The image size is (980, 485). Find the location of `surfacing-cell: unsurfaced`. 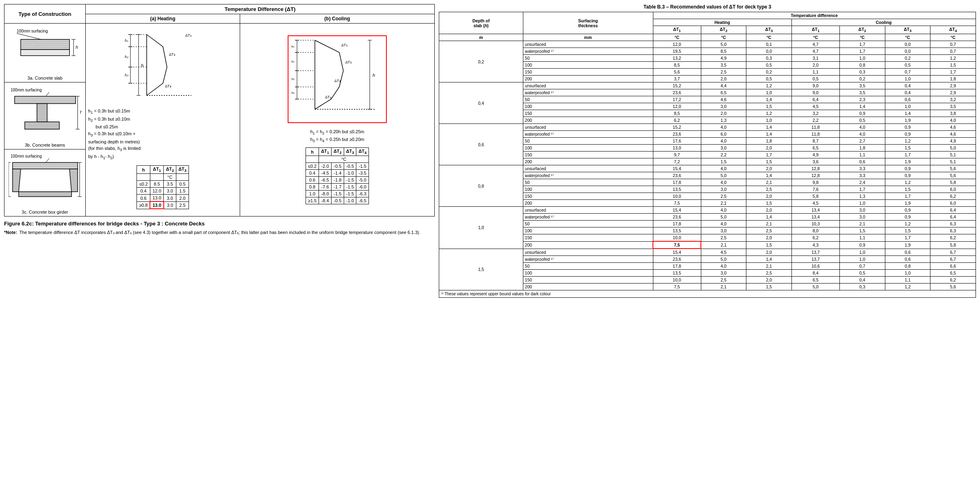

surfacing-cell: unsurfaced is located at coordinates (588, 45).